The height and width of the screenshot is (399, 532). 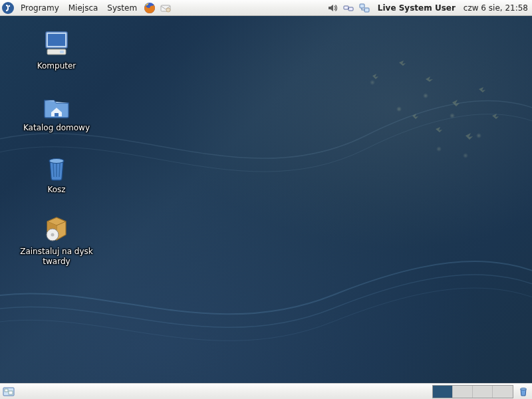 What do you see at coordinates (166, 8) in the screenshot?
I see `mail-launcher-icon` at bounding box center [166, 8].